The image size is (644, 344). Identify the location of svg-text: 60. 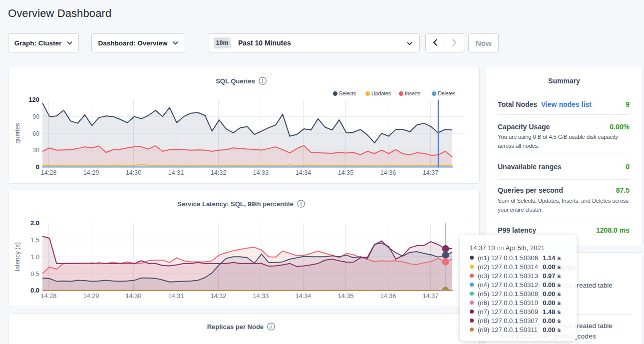
(36, 134).